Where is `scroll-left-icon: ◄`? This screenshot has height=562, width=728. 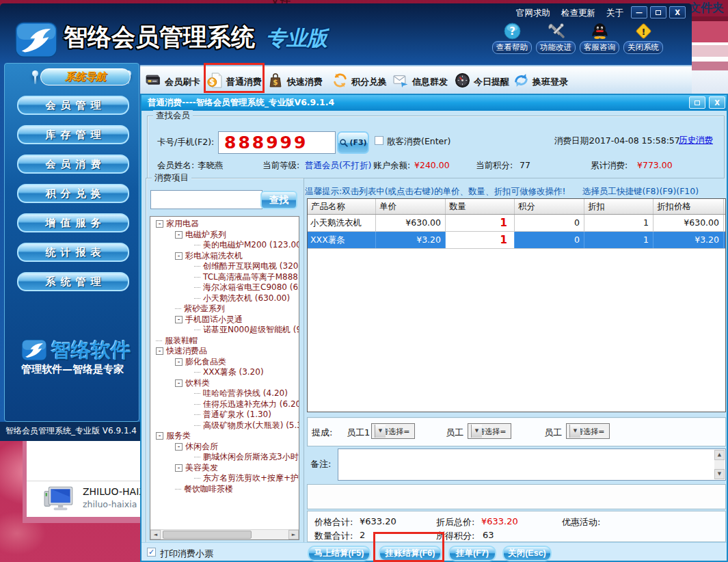
scroll-left-icon: ◄ is located at coordinates (156, 535).